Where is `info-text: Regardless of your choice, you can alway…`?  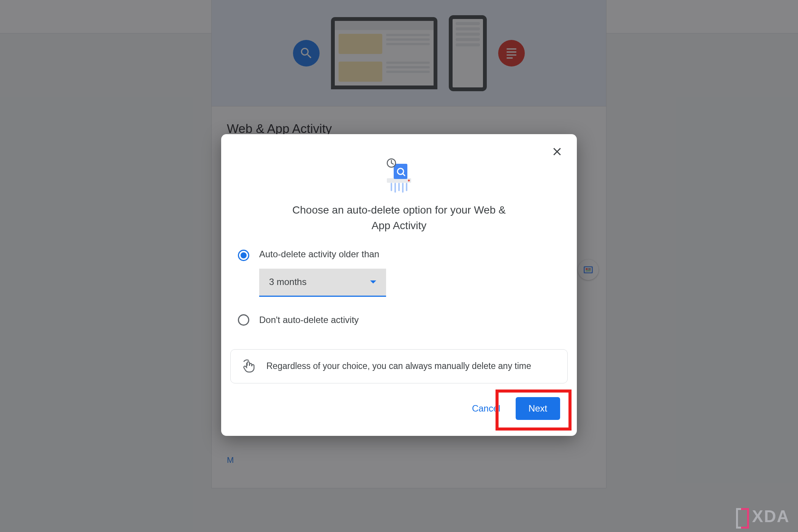
info-text: Regardless of your choice, you can alway… is located at coordinates (399, 366).